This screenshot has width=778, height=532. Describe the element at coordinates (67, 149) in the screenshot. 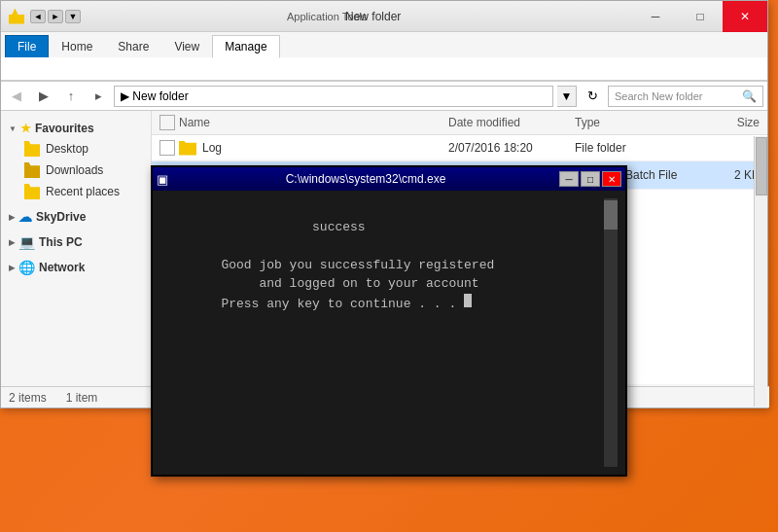

I see `desktop-label: Desktop` at that location.